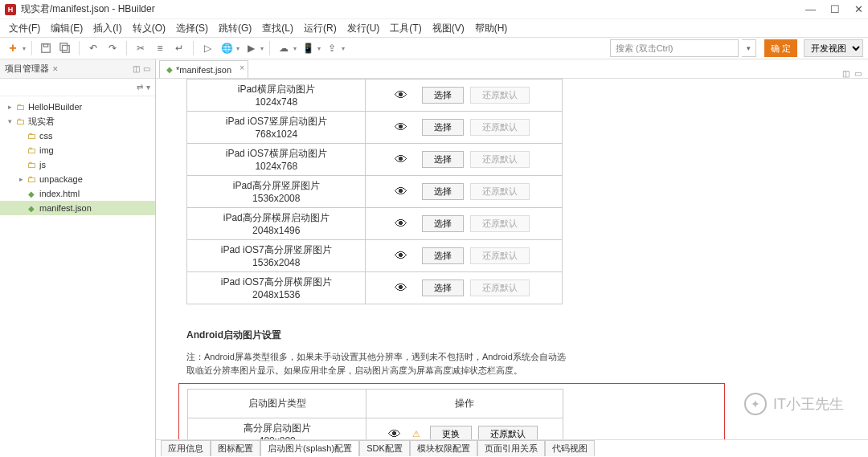 The height and width of the screenshot is (457, 868). Describe the element at coordinates (835, 10) in the screenshot. I see `maximize-button: ☐` at that location.